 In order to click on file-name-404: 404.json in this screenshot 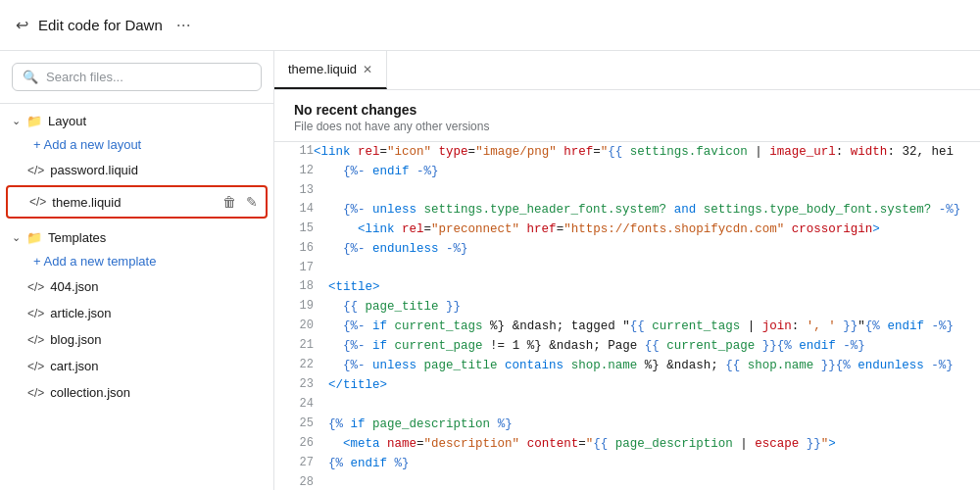, I will do `click(156, 286)`.